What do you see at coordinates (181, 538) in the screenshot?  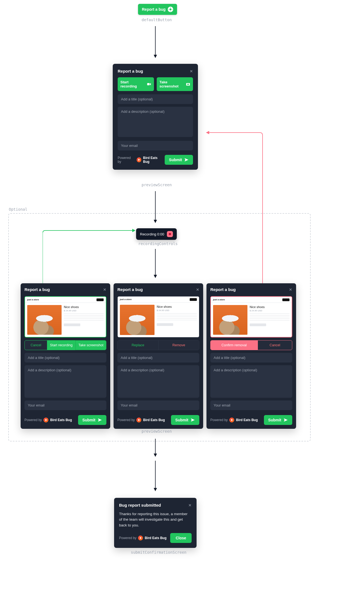 I see `close-button: Close` at bounding box center [181, 538].